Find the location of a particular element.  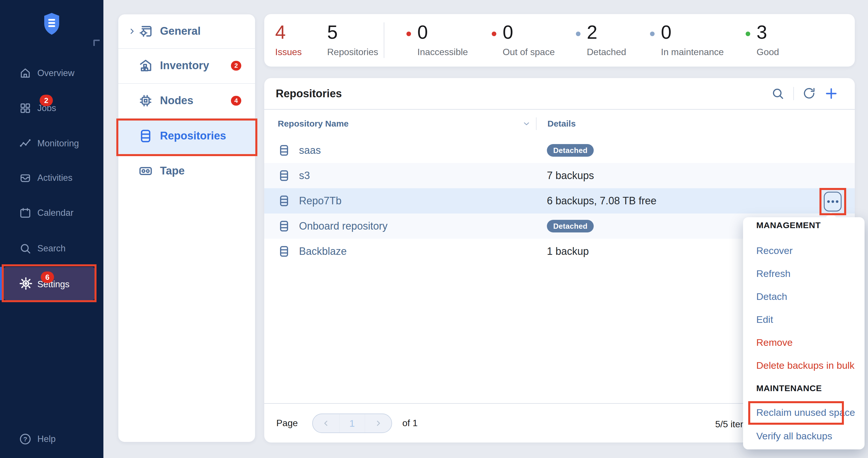

inventory-count-badge: 2 is located at coordinates (236, 66).